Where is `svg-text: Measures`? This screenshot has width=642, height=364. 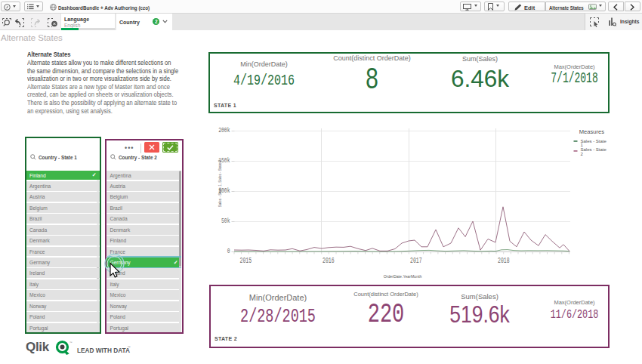
svg-text: Measures is located at coordinates (592, 131).